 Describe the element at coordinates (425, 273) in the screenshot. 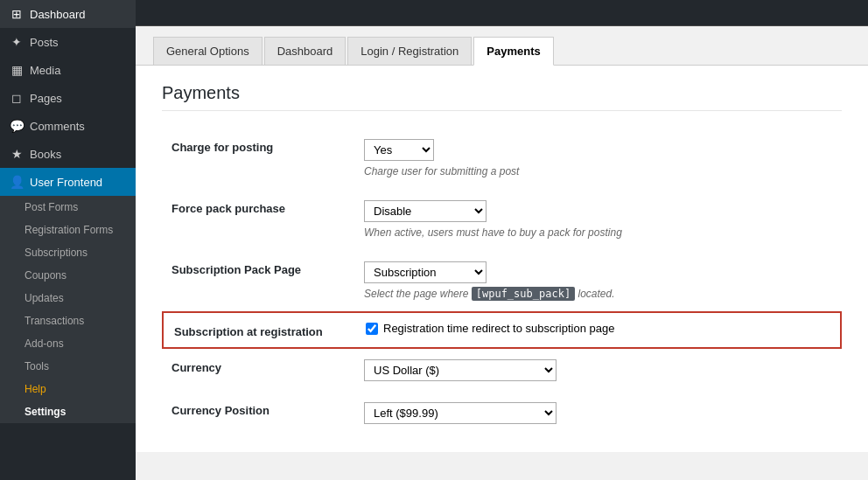

I see `select-subscription-pack-page: Subscription` at that location.